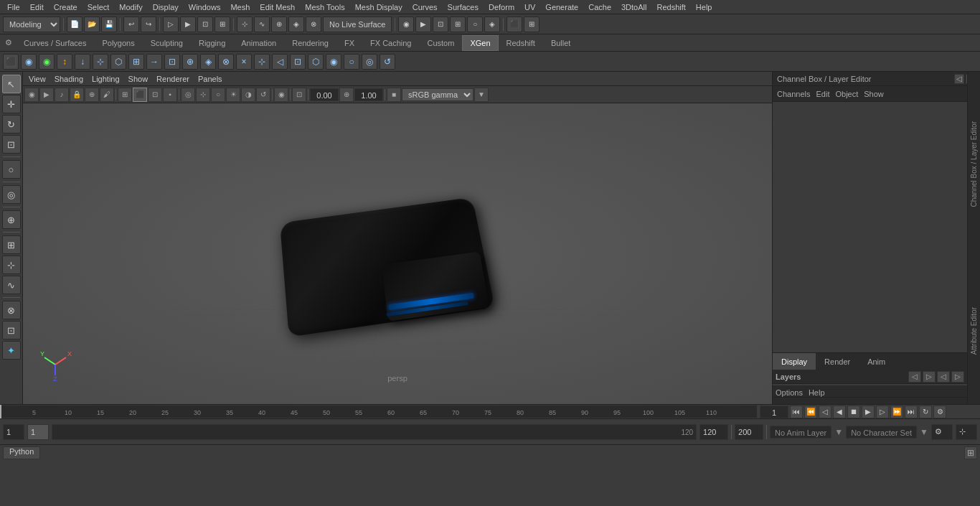 The width and height of the screenshot is (980, 506). Describe the element at coordinates (226, 62) in the screenshot. I see `tb2-icon-12: ⊗` at that location.